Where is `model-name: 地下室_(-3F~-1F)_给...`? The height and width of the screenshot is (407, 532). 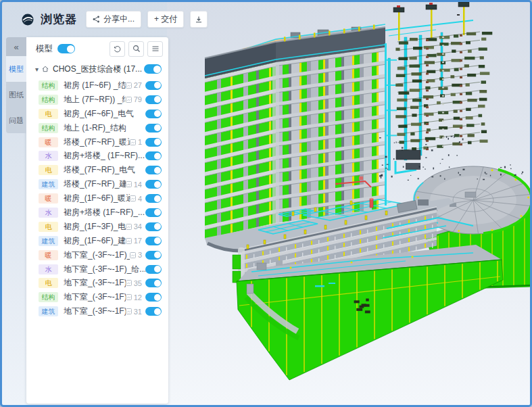
model-name: 地下室_(-3F~-1F)_给... is located at coordinates (104, 269).